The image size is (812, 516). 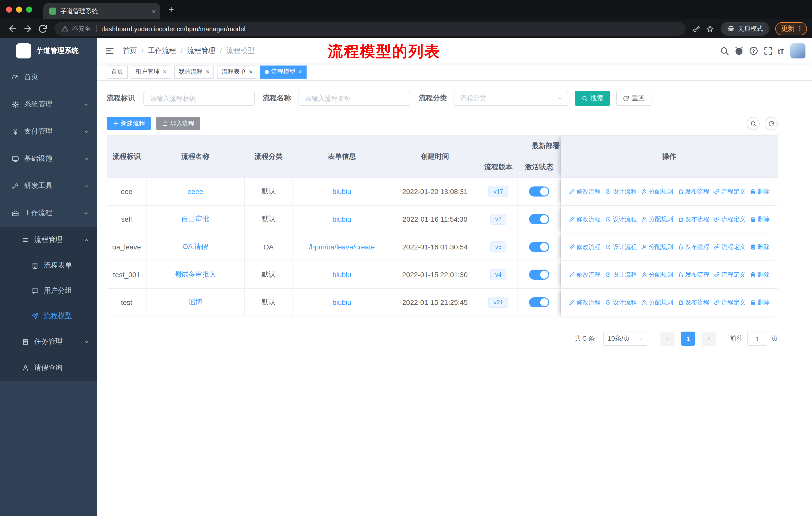 I want to click on sidebar-collapse-button, so click(x=110, y=51).